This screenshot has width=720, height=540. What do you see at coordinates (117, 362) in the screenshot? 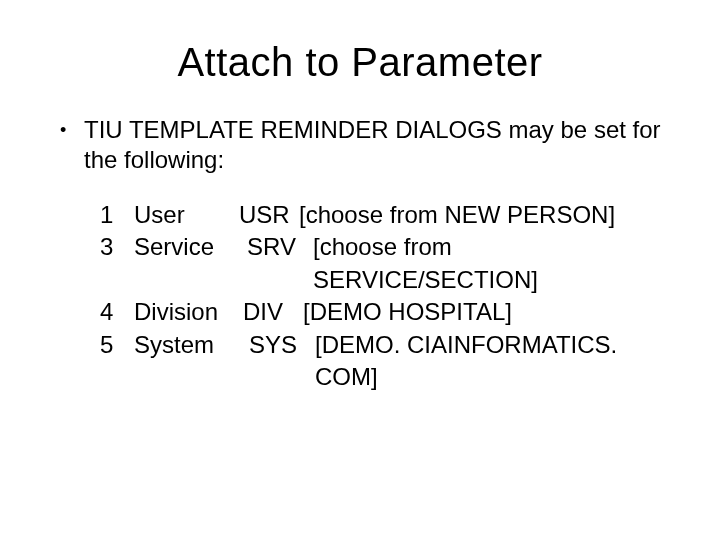
I see `row-number: 5` at bounding box center [117, 362].